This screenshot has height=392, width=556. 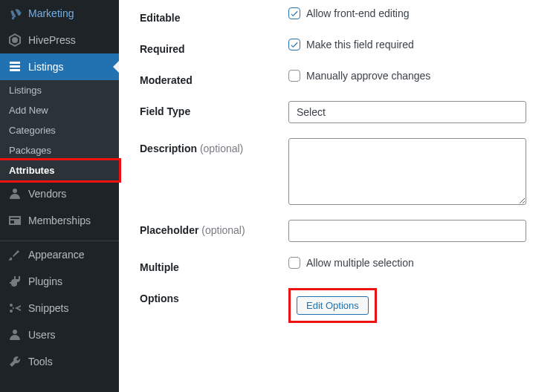 I want to click on row-moderated: Moderated Manually approve changes, so click(x=337, y=78).